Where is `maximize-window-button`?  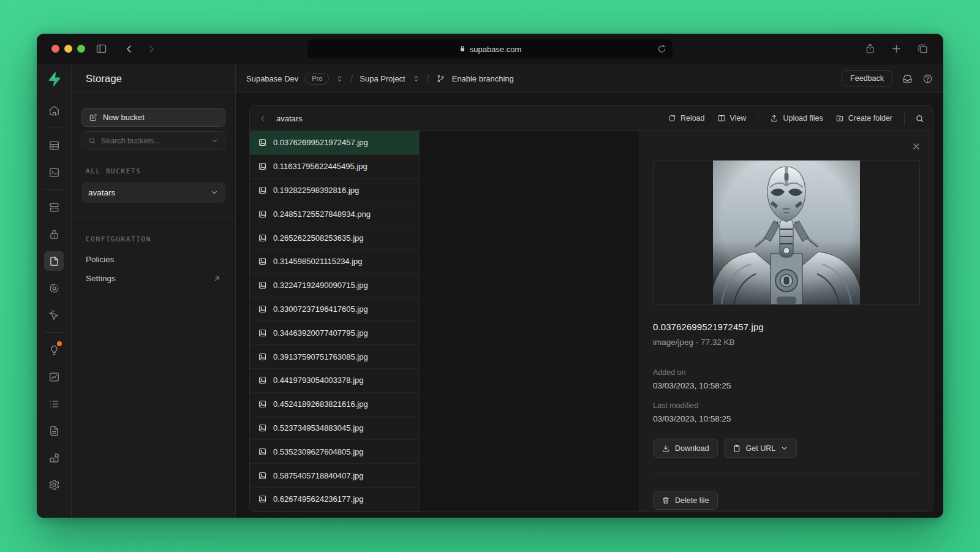 maximize-window-button is located at coordinates (81, 49).